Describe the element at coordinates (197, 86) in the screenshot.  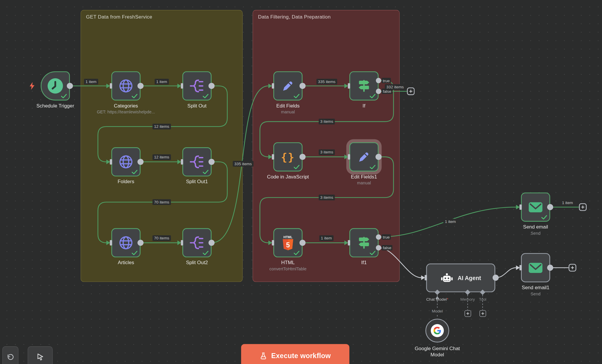
I see `node-split-out` at that location.